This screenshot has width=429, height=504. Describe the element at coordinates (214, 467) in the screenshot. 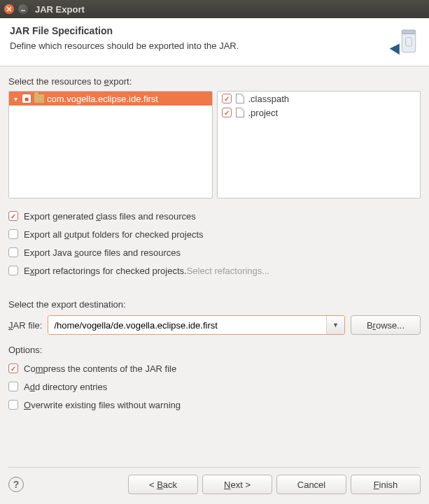

I see `footer-separator` at that location.